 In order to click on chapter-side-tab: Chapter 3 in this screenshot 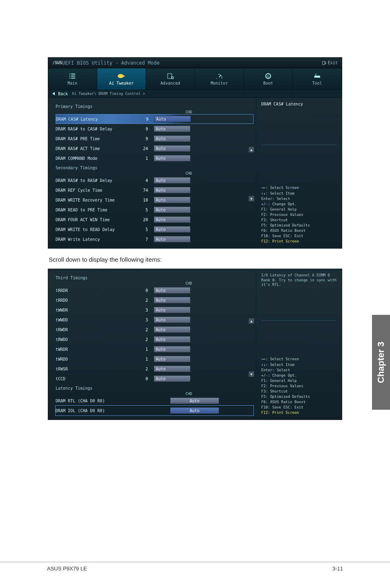, I will do `click(381, 362)`.